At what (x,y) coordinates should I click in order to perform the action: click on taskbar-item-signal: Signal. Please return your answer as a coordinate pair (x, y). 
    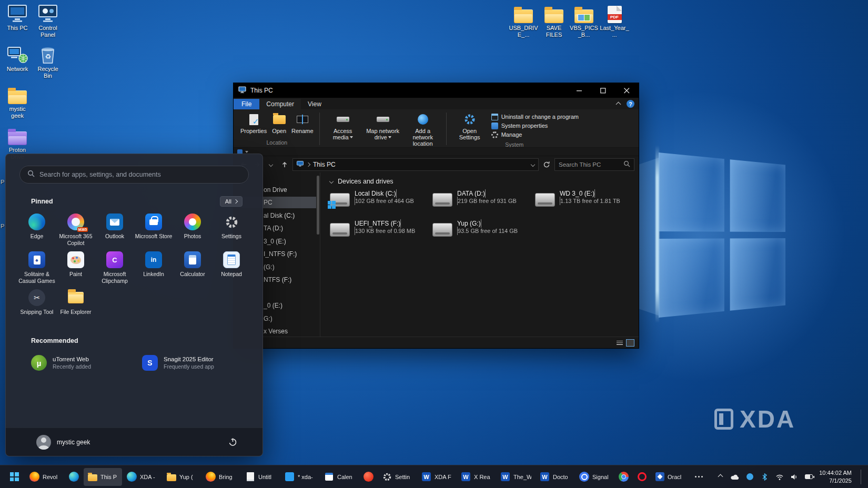
    Looking at the image, I should click on (594, 477).